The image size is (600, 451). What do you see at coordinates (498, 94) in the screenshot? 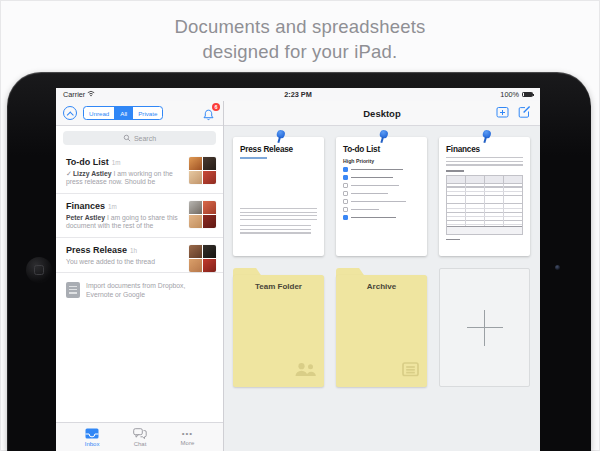
I see `status-right: 100%` at bounding box center [498, 94].